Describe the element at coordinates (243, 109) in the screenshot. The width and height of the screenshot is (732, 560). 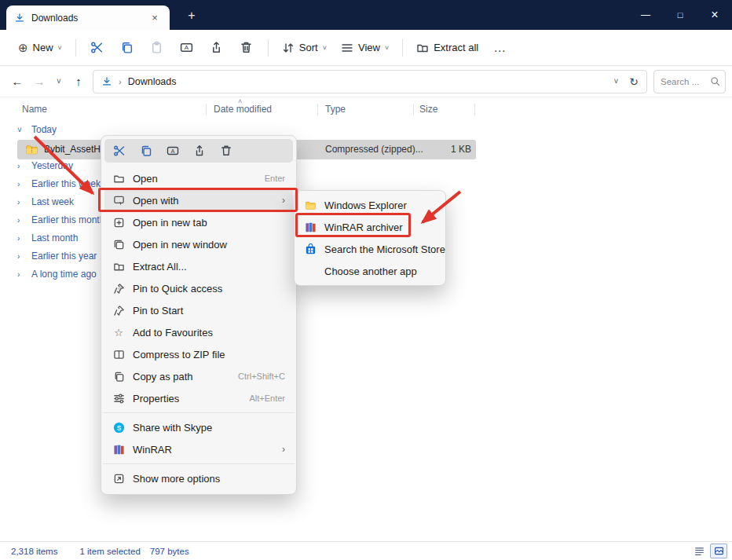
I see `column-date-modified: Date modified` at that location.